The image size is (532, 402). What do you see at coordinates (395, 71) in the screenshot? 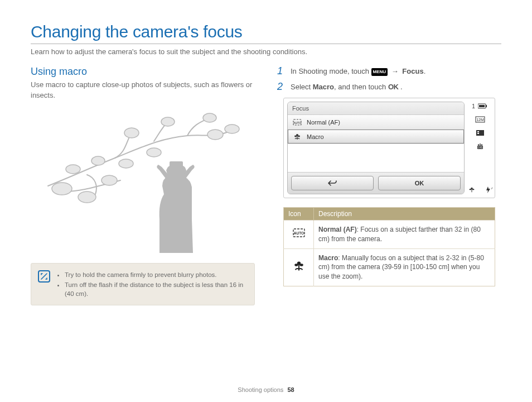
I see `arrow-icon: →` at bounding box center [395, 71].